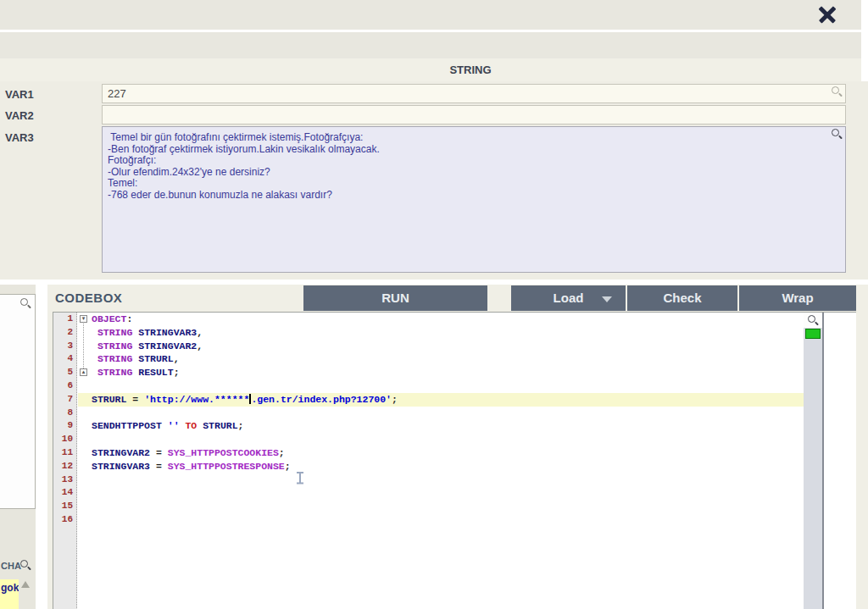  What do you see at coordinates (569, 298) in the screenshot?
I see `load-button-label: Load` at bounding box center [569, 298].